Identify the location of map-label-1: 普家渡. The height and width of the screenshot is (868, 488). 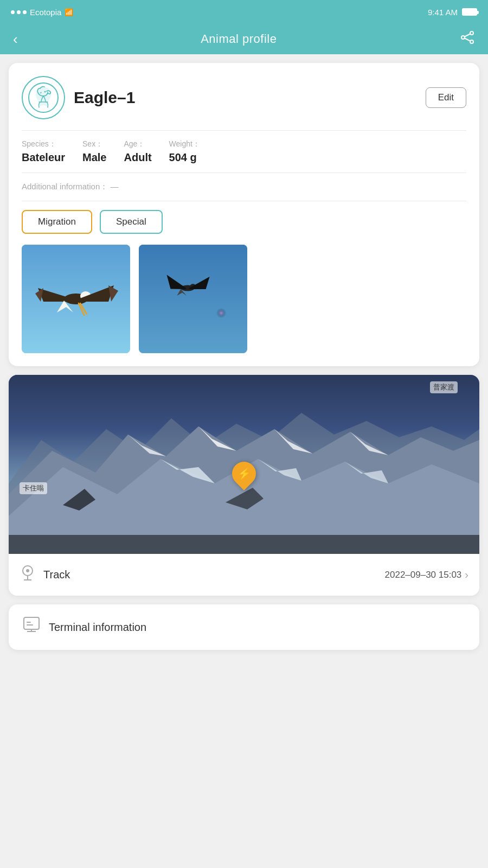
(444, 387).